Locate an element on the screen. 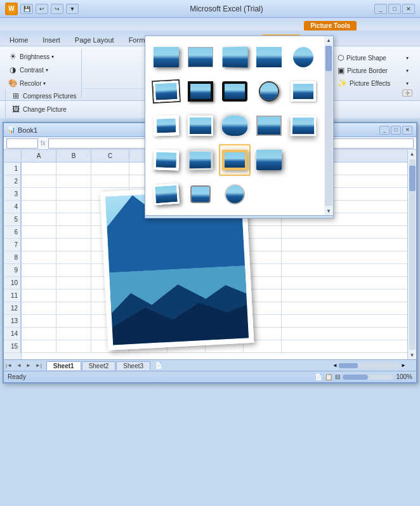 This screenshot has height=506, width=420. sheet-tab-2: Sheet2 is located at coordinates (99, 366).